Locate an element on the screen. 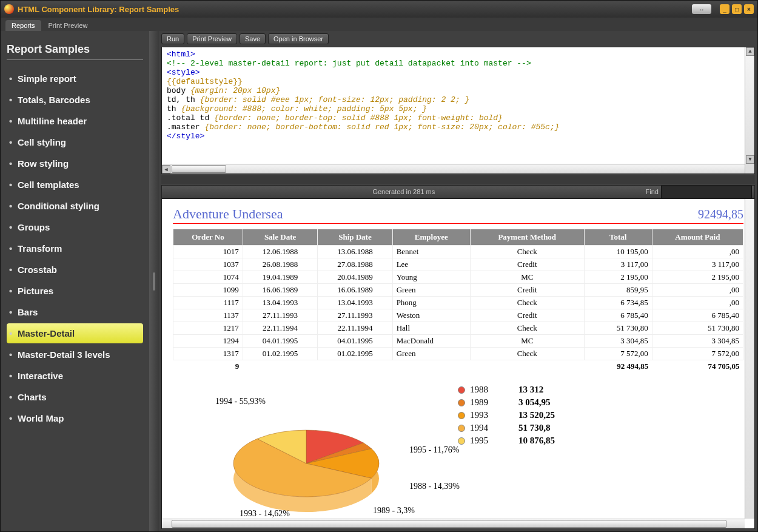 The width and height of the screenshot is (758, 532). open-in-browser-button: Open in Browser is located at coordinates (298, 39).